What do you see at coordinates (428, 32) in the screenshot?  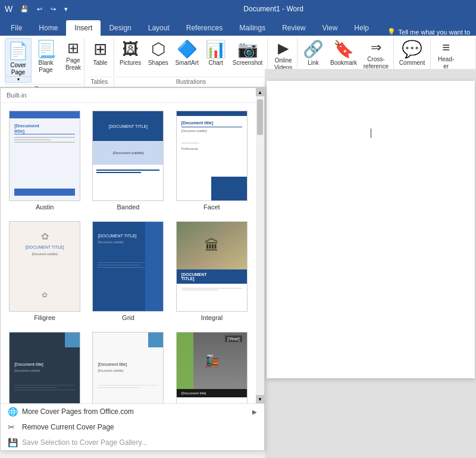 I see `search-area: 💡 Tell me what you want to` at bounding box center [428, 32].